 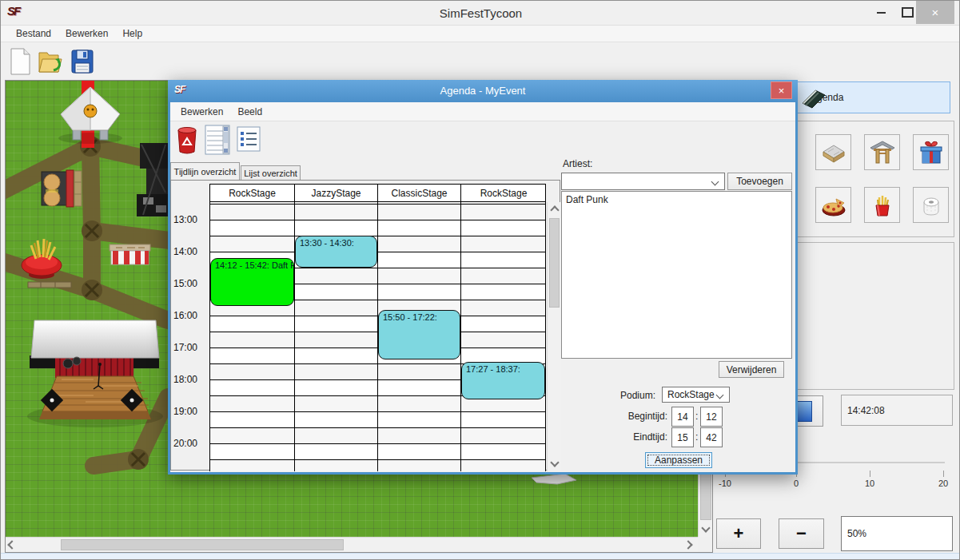 I want to click on main-stage, so click(x=95, y=374).